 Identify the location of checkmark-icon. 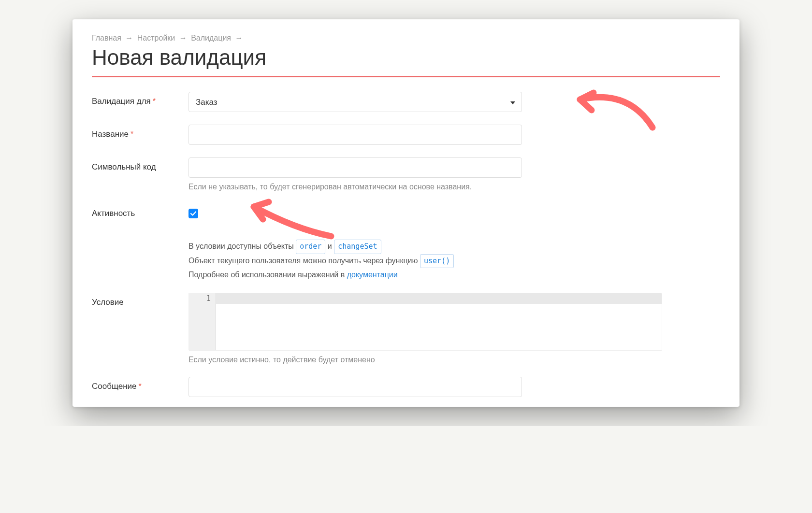
(193, 214).